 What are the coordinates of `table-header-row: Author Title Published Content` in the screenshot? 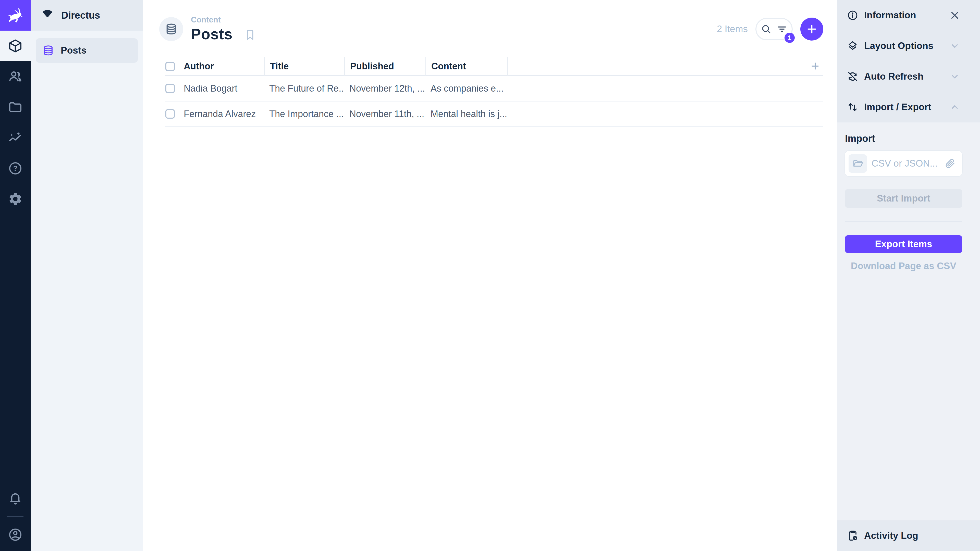 It's located at (495, 66).